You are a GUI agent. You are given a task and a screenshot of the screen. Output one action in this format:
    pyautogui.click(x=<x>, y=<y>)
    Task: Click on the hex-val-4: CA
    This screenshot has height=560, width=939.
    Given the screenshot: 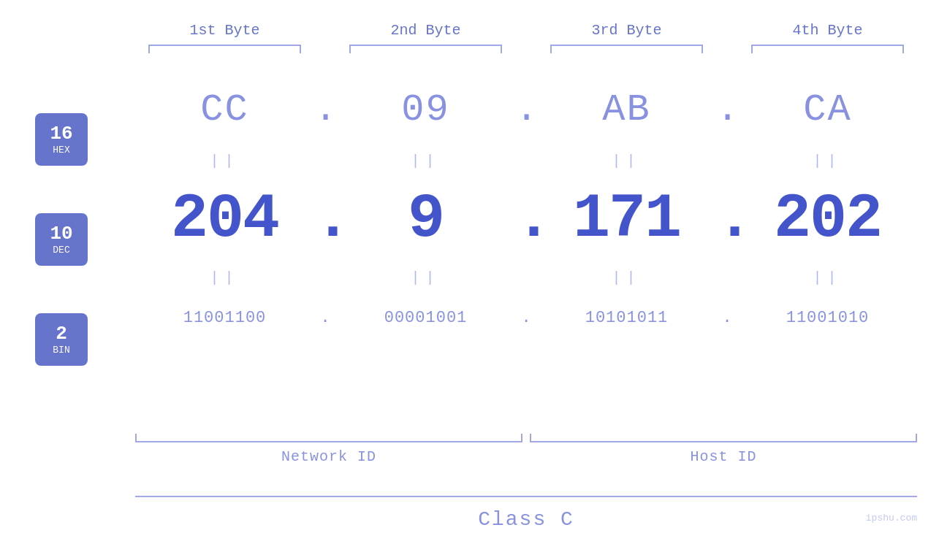 What is the action you would take?
    pyautogui.click(x=827, y=110)
    